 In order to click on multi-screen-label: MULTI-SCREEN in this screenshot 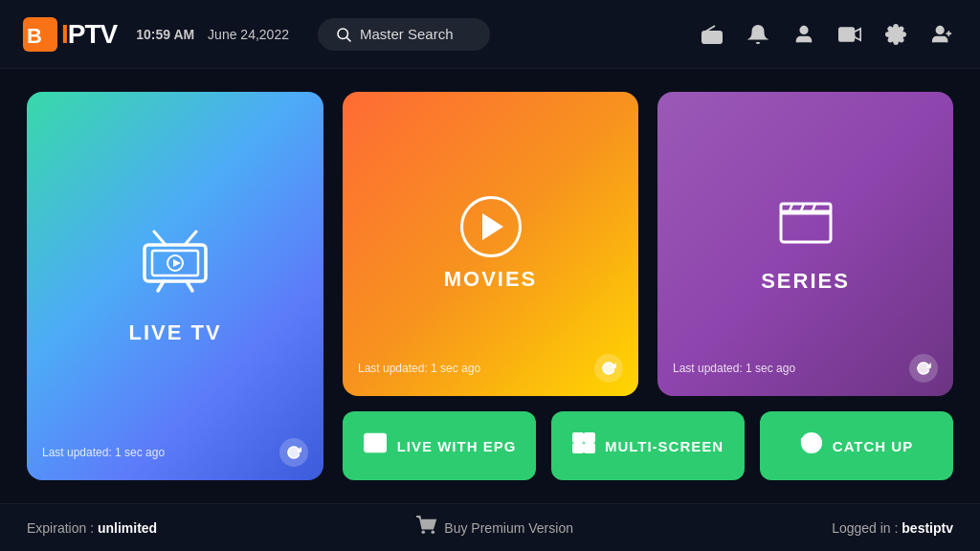, I will do `click(664, 446)`.